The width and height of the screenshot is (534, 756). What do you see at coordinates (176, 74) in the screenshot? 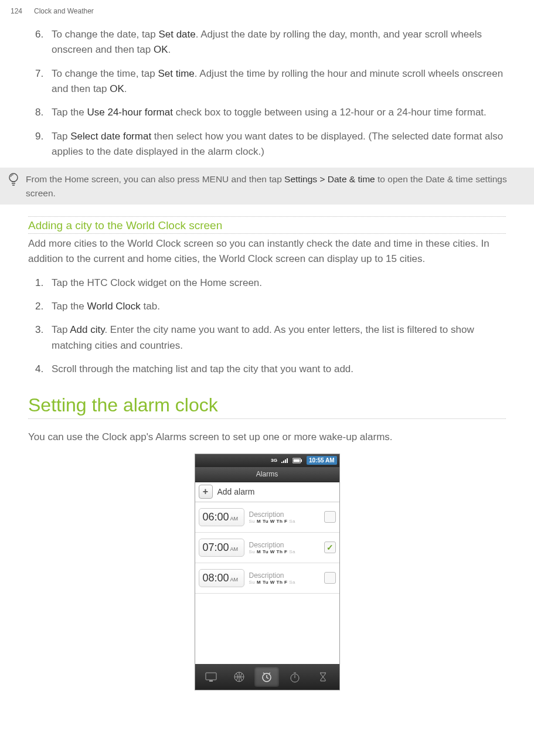
I see `bold: Set time` at bounding box center [176, 74].